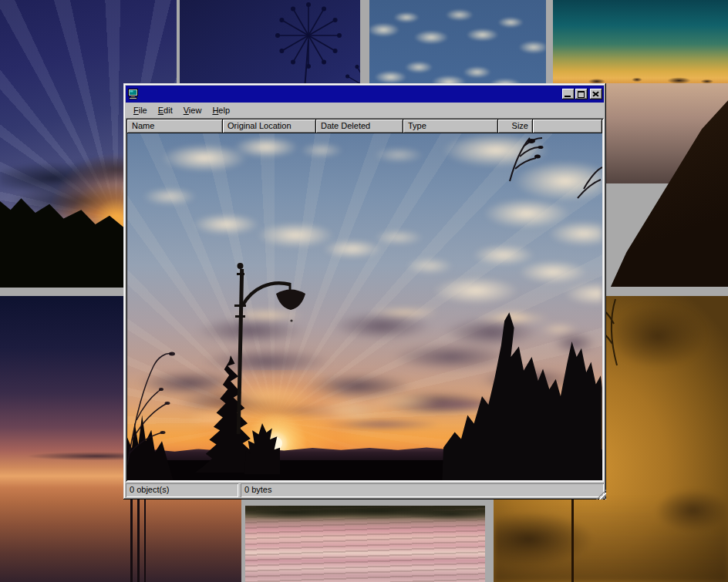 This screenshot has height=582, width=728. I want to click on maximize-icon, so click(581, 94).